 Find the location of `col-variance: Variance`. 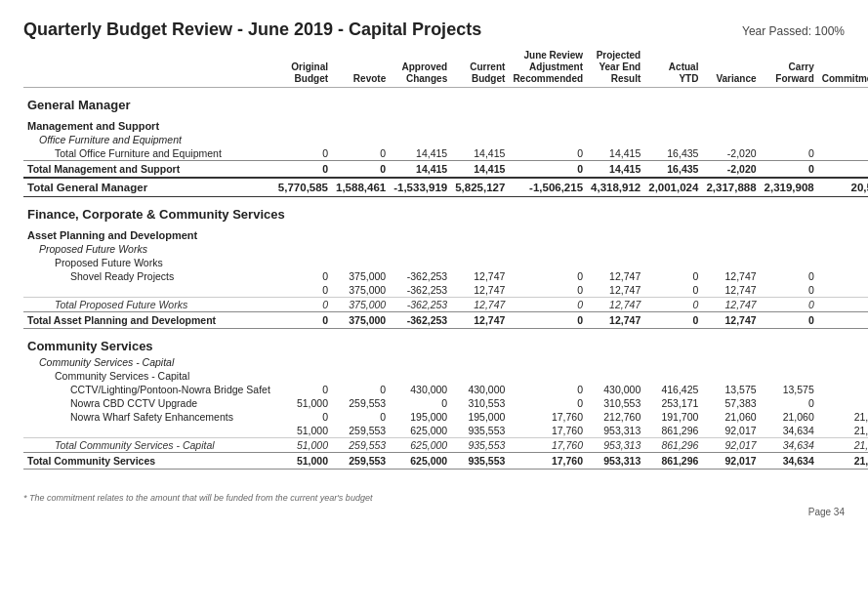

col-variance: Variance is located at coordinates (730, 68).